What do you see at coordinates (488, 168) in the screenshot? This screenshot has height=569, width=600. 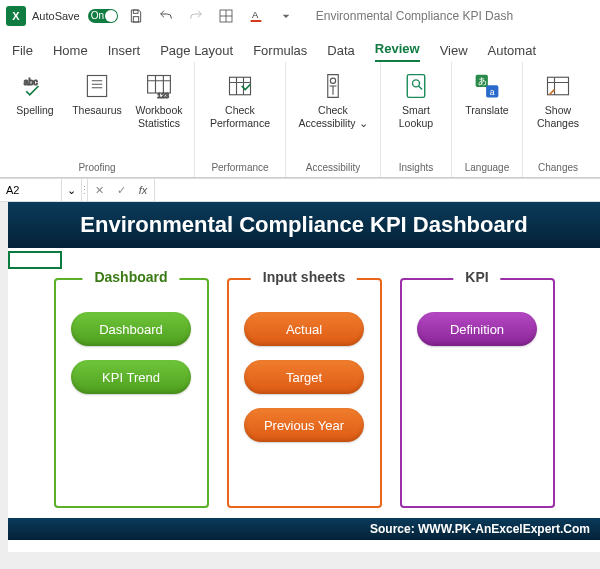 I see `group-label-language: Language` at bounding box center [488, 168].